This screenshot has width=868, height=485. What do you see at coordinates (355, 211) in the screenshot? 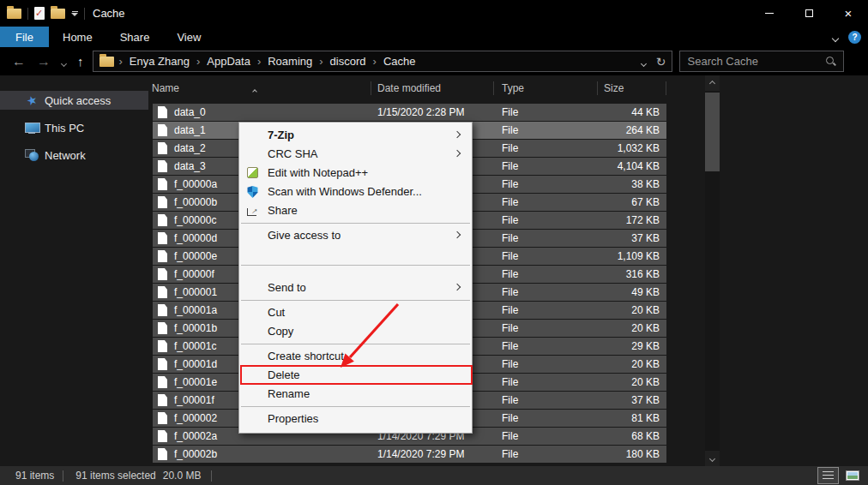
I see `context-menu-item-share: Share` at bounding box center [355, 211].